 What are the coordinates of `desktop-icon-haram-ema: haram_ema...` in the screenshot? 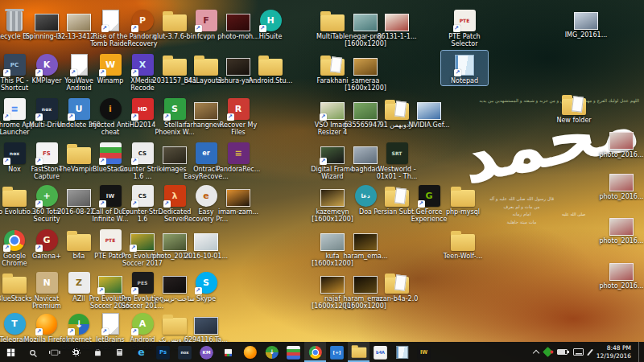 It's located at (365, 243).